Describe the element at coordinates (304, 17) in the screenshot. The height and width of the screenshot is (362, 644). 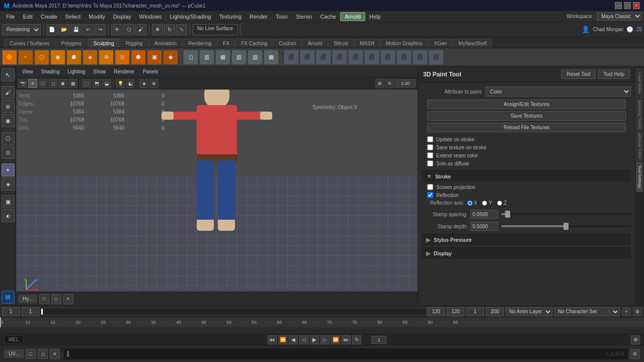
I see `menu-stereo: Stereo` at that location.